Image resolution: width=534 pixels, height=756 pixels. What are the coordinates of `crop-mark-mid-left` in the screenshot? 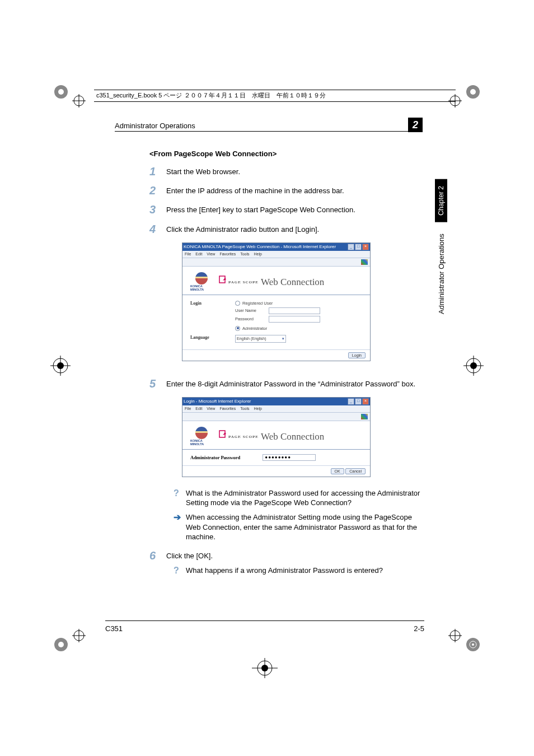 It's located at (63, 367).